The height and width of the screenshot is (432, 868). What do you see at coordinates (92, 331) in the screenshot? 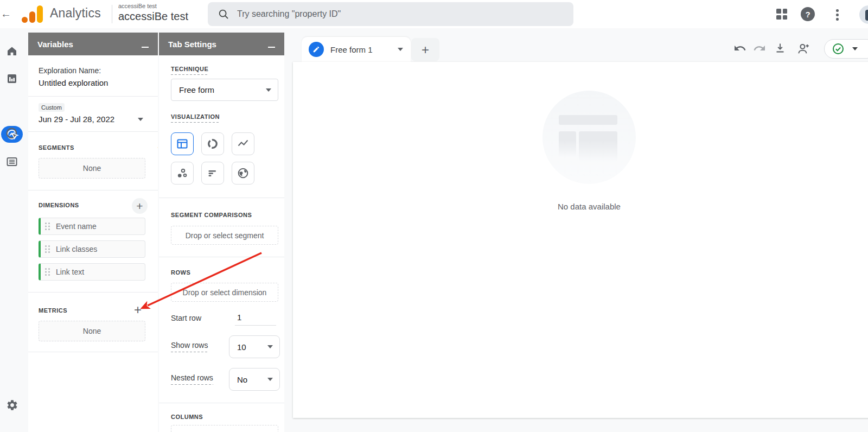
I see `metrics-drop-zone: None` at bounding box center [92, 331].